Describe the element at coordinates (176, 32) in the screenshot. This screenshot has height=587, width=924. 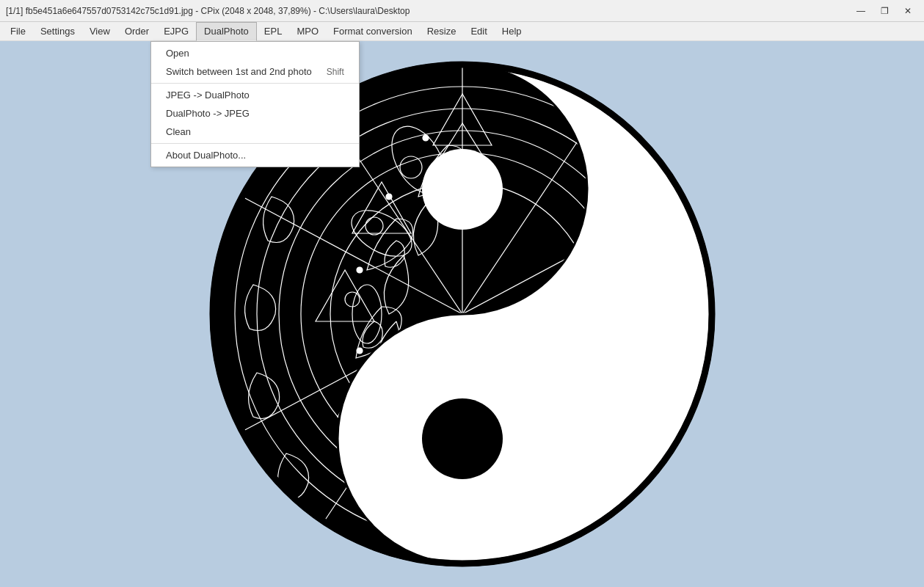
I see `menu-ejpg: EJPG` at that location.